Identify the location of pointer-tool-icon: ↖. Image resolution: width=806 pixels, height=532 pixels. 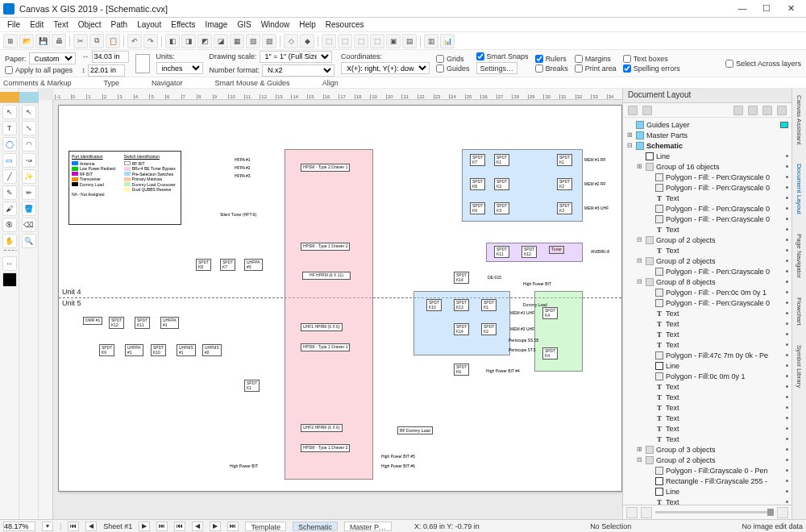
(10, 112).